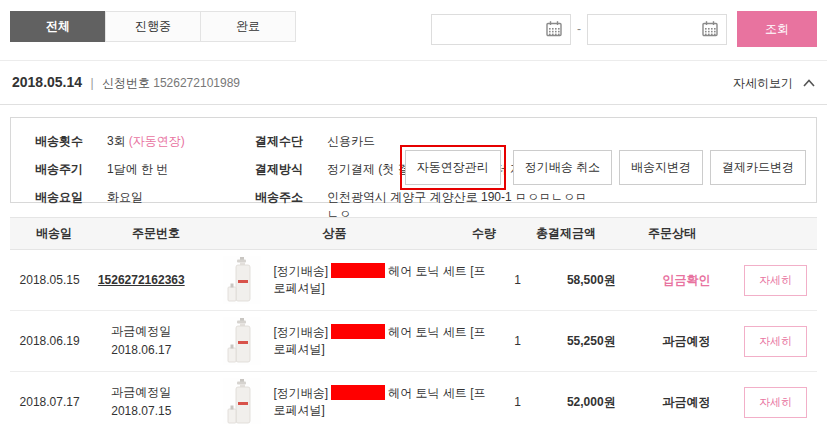 The width and height of the screenshot is (827, 424). Describe the element at coordinates (291, 206) in the screenshot. I see `field-label: 배송주소` at that location.